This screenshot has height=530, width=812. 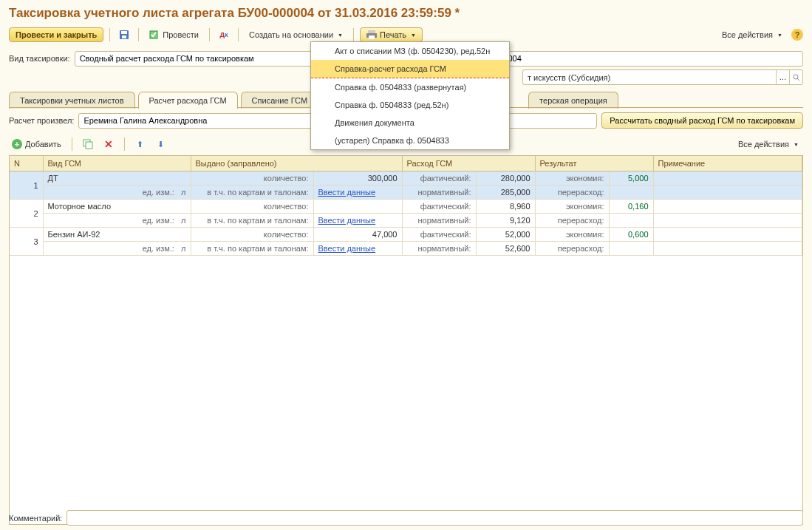 What do you see at coordinates (56, 35) in the screenshot?
I see `post-and-close-button: Провести и закрыть` at bounding box center [56, 35].